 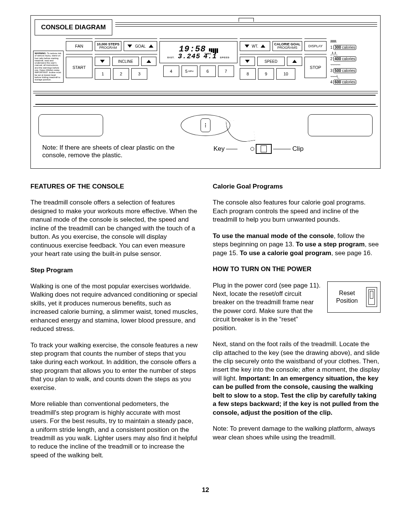 I want to click on preset-2-button: 2, so click(x=121, y=74).